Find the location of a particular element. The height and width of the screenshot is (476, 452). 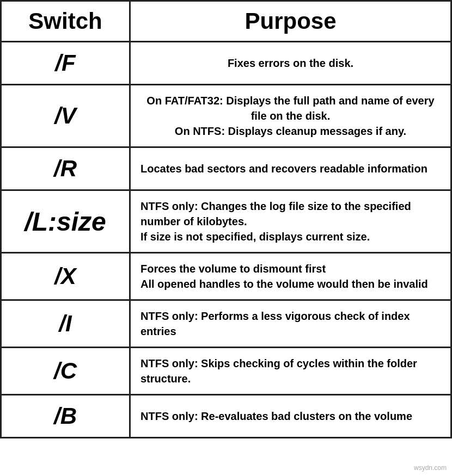

purpose-cell: NTFS only: Re-evaluates bad clusters on … is located at coordinates (291, 417).